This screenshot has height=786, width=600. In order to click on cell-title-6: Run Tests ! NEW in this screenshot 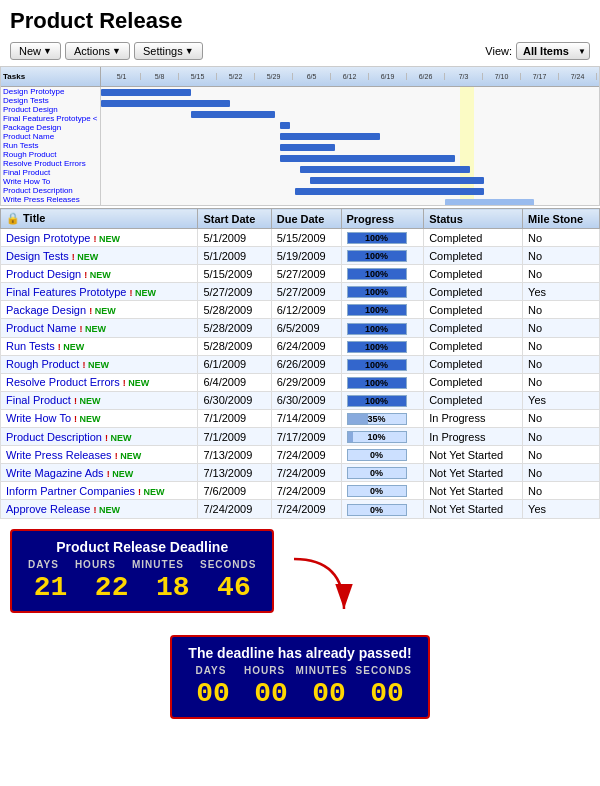, I will do `click(100, 346)`.